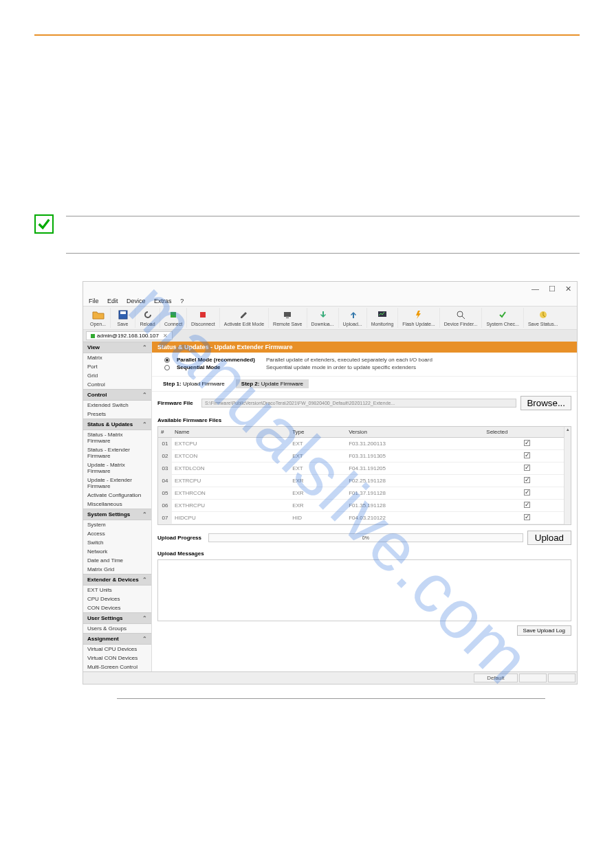 Image resolution: width=614 pixels, height=868 pixels. I want to click on table-row: 04EXTRCPUEXRF02.25.191128, so click(364, 481).